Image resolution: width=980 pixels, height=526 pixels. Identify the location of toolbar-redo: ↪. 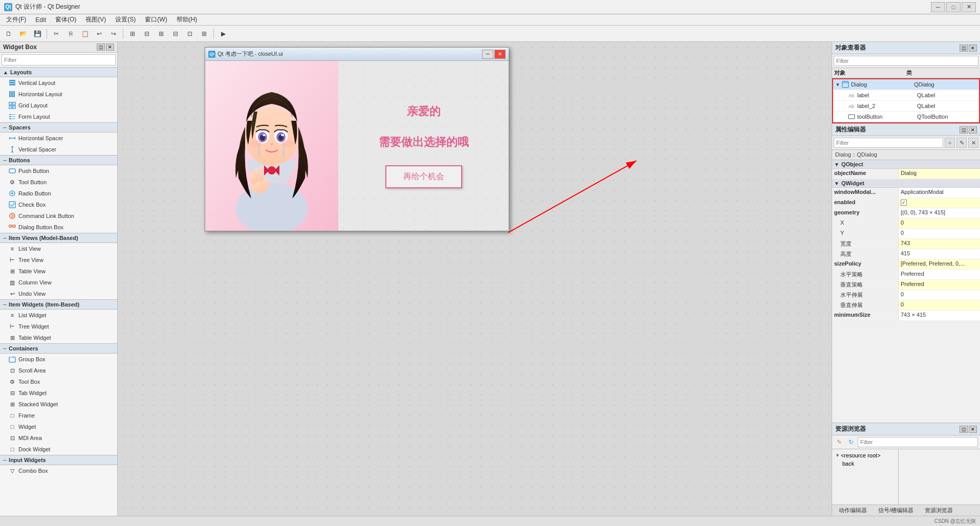
(114, 34).